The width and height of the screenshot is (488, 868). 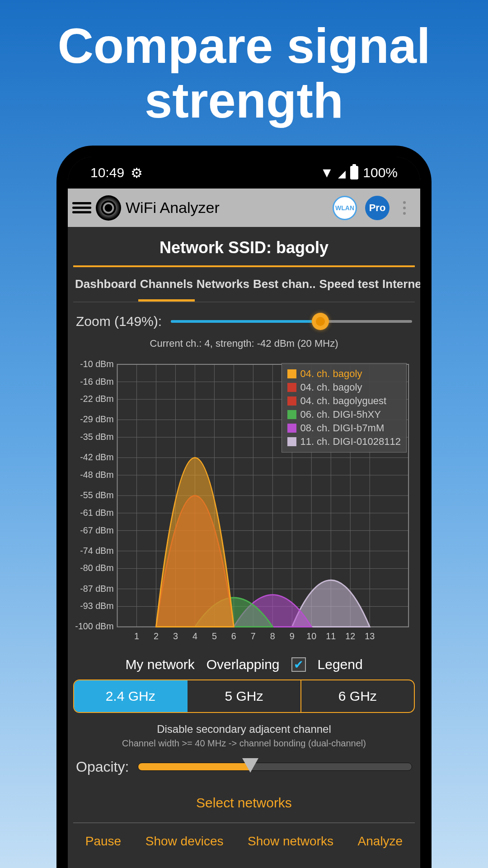 What do you see at coordinates (244, 742) in the screenshot?
I see `hint-line2: Channel width >= 40 MHz -> channel bondi…` at bounding box center [244, 742].